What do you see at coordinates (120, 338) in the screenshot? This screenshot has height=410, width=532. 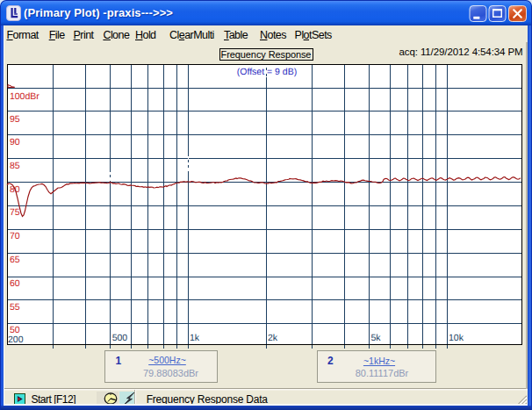 I see `svg-text: 500` at bounding box center [120, 338].